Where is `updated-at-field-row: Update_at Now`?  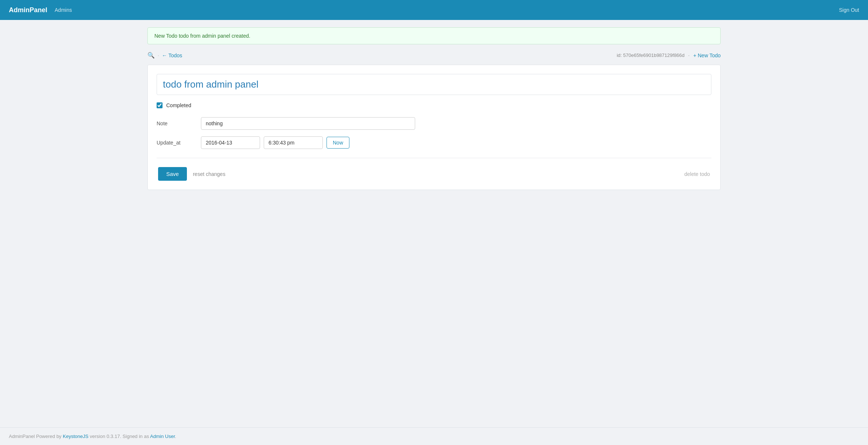 updated-at-field-row: Update_at Now is located at coordinates (434, 143).